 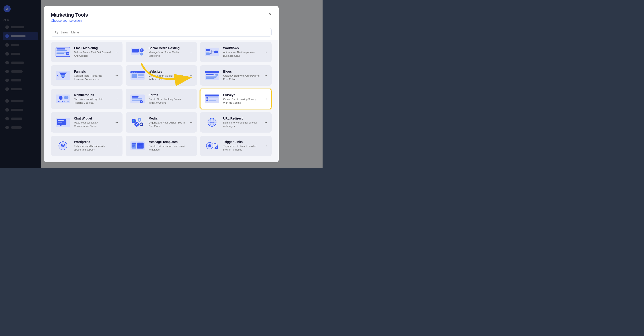 What do you see at coordinates (117, 75) in the screenshot?
I see `card-arrow-funnels: →` at bounding box center [117, 75].